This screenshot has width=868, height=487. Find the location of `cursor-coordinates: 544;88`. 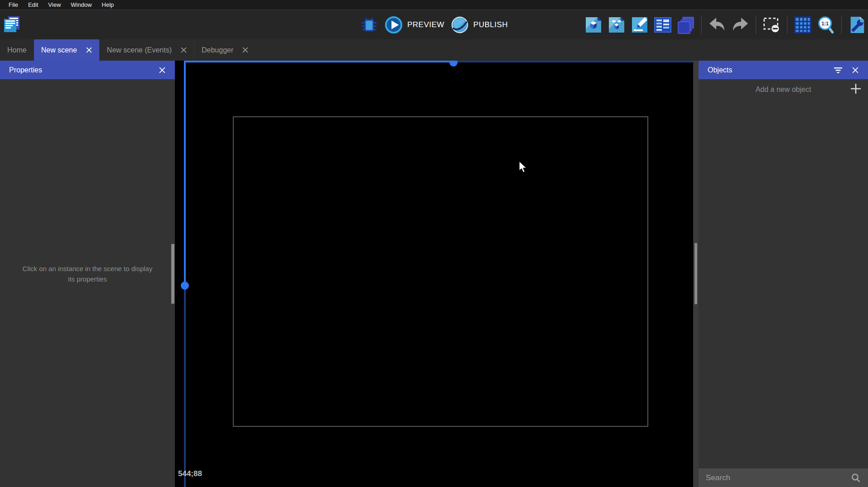

cursor-coordinates: 544;88 is located at coordinates (190, 474).